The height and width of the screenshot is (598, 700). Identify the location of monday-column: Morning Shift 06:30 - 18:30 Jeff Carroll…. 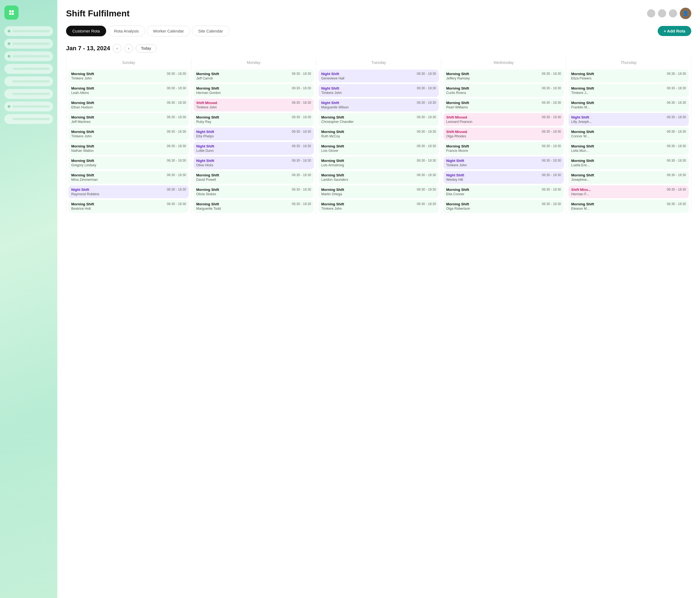
(254, 141).